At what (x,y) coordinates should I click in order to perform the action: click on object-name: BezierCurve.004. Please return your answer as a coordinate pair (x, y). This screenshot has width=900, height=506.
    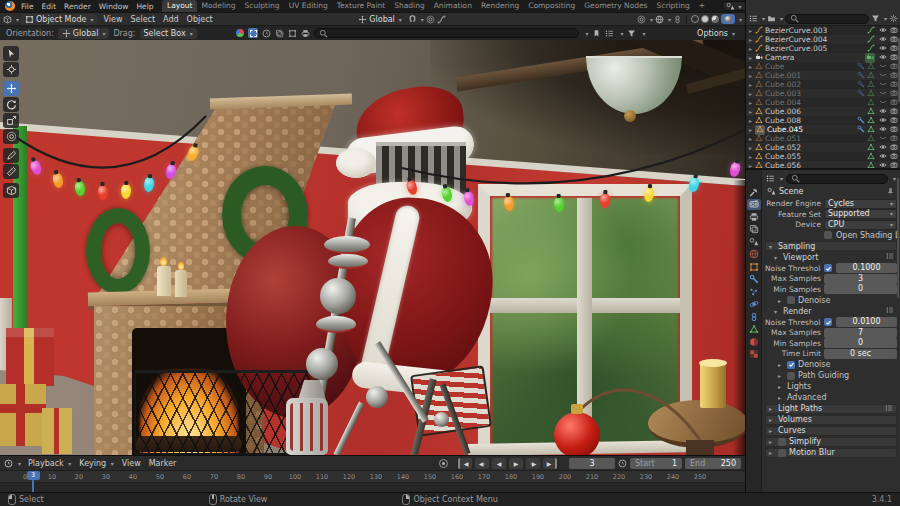
    Looking at the image, I should click on (796, 40).